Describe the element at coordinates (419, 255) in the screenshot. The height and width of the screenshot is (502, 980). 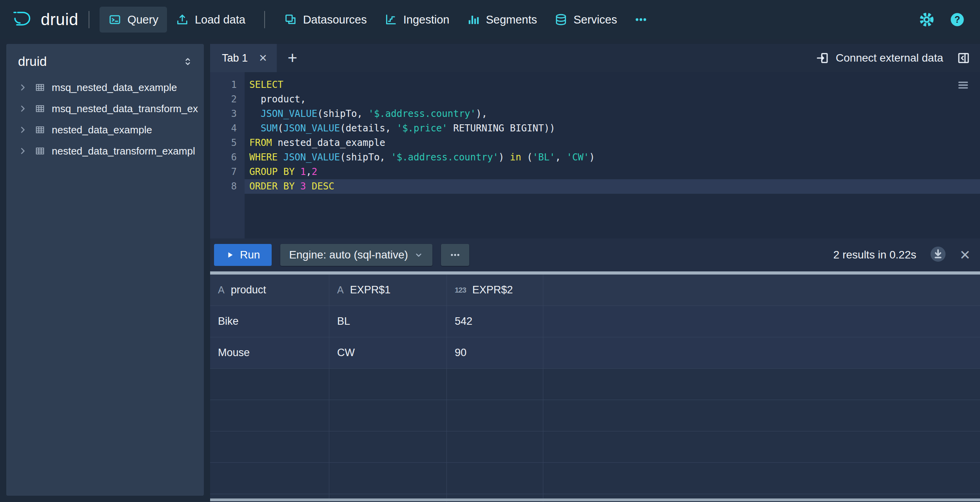
I see `chevron-down-icon` at that location.